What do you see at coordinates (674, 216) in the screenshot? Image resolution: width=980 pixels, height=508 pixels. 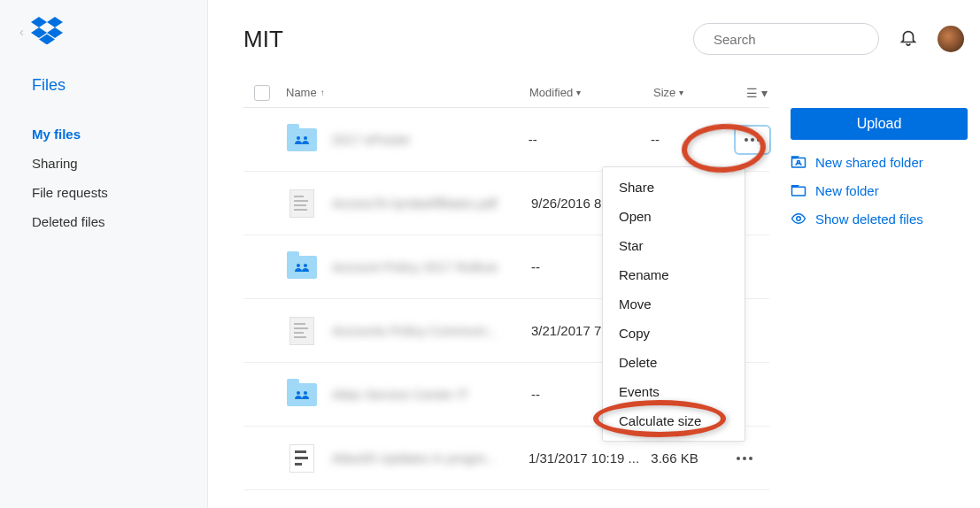 I see `menu-open: Open` at bounding box center [674, 216].